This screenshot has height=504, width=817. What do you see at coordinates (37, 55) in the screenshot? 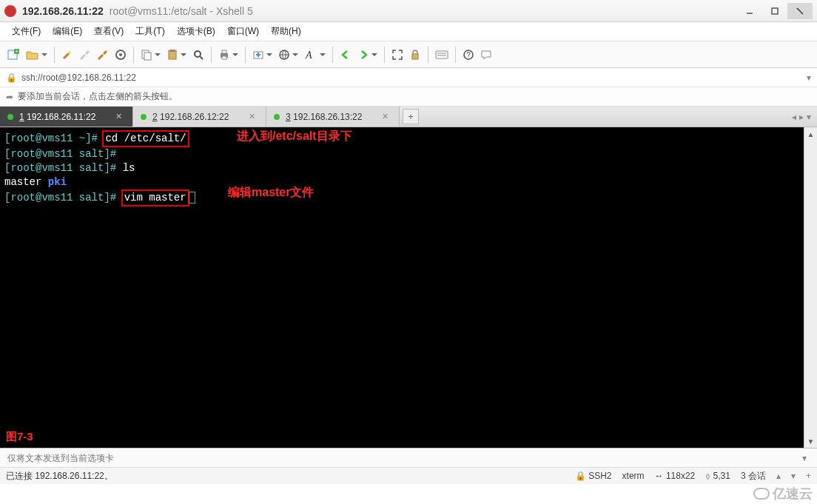
I see `open-session-button` at bounding box center [37, 55].